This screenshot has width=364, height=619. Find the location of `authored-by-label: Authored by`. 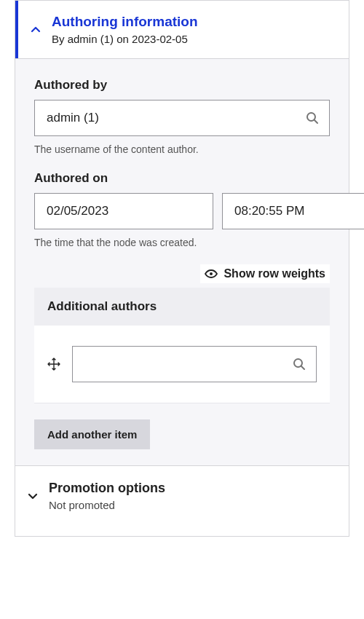

authored-by-label: Authored by is located at coordinates (182, 85).